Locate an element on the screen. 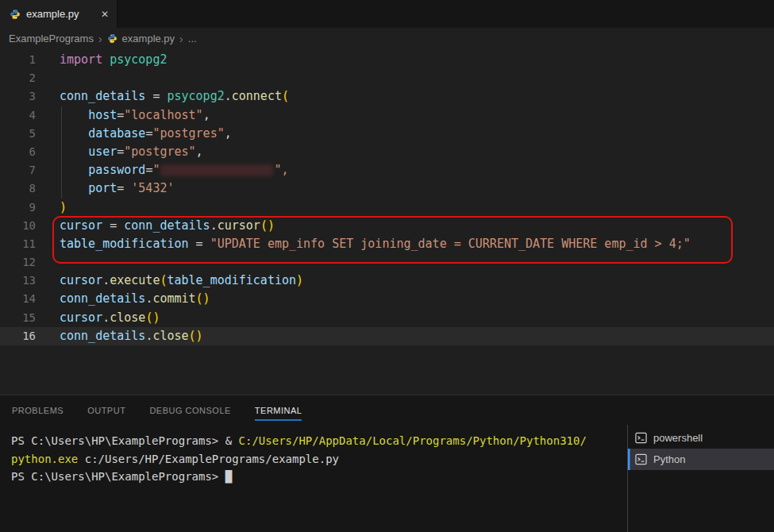 The width and height of the screenshot is (774, 532). code-line: 3conn_details = psycopg2.connect( is located at coordinates (387, 97).